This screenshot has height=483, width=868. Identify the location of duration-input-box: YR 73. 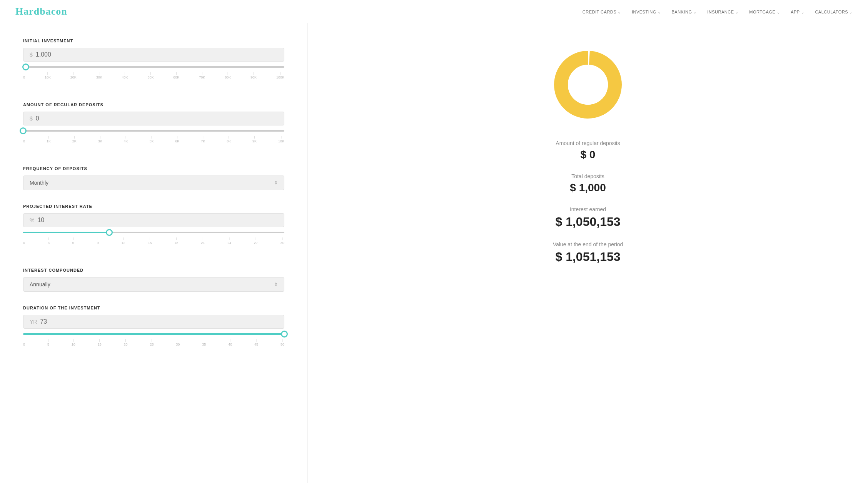
(154, 322).